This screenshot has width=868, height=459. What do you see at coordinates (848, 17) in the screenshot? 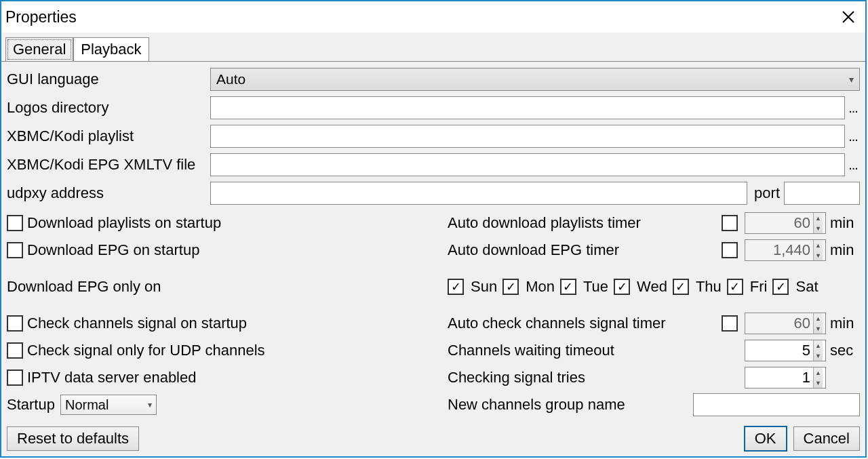
I see `close-button` at bounding box center [848, 17].